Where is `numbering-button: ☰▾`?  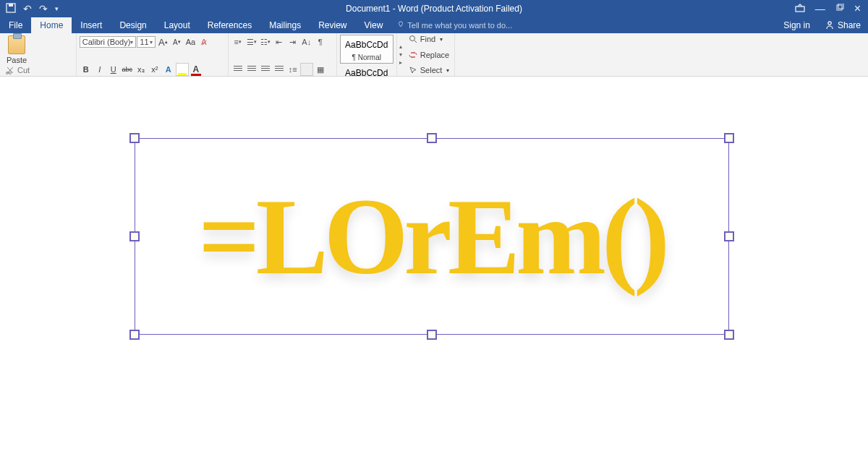 numbering-button: ☰▾ is located at coordinates (252, 42).